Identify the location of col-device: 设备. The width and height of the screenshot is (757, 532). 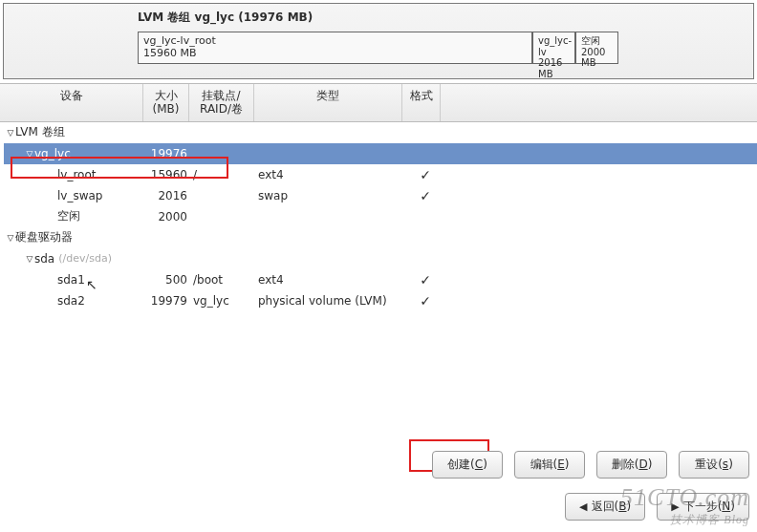
(72, 103).